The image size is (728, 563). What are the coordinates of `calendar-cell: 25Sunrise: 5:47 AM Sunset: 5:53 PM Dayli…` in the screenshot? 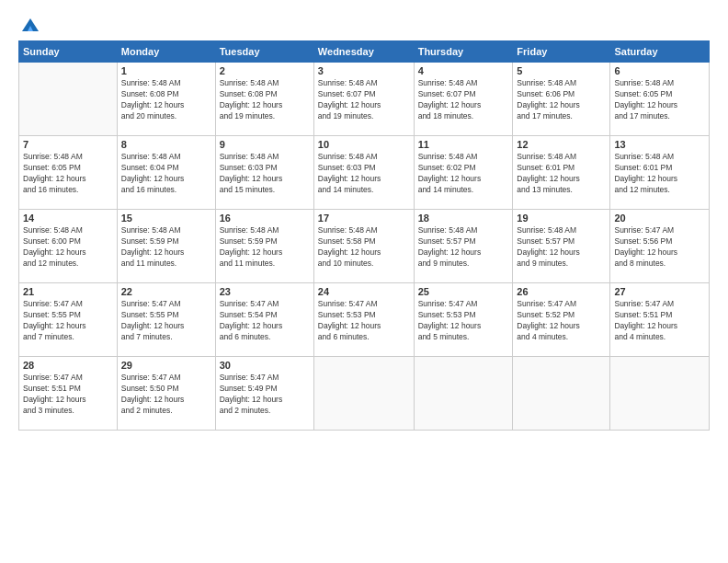 It's located at (463, 320).